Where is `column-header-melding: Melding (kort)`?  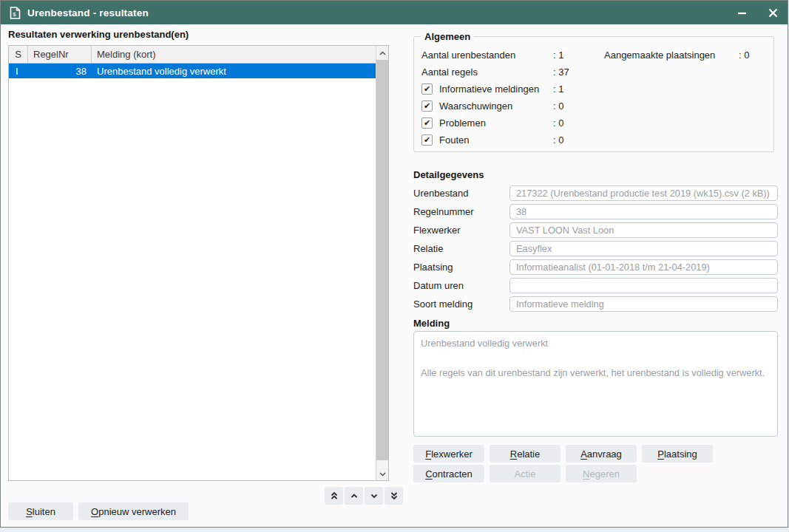
column-header-melding: Melding (kort) is located at coordinates (234, 55).